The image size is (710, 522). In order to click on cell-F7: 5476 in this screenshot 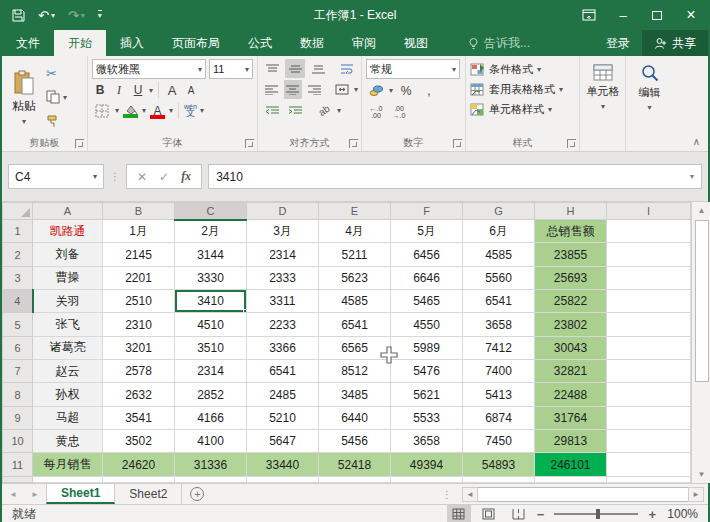, I will do `click(427, 372)`.